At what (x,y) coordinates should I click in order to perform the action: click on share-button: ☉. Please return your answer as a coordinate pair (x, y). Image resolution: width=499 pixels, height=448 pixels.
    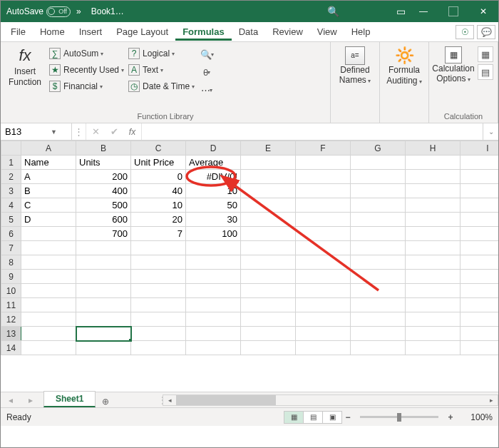
    Looking at the image, I should click on (465, 32).